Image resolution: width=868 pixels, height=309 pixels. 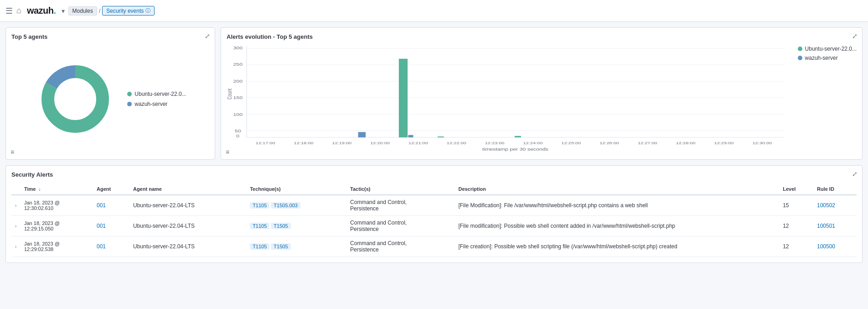 What do you see at coordinates (434, 205) in the screenshot?
I see `table-row: › Jan 18, 2023 @12:30:02.610 001 Ubuntu-…` at bounding box center [434, 205].